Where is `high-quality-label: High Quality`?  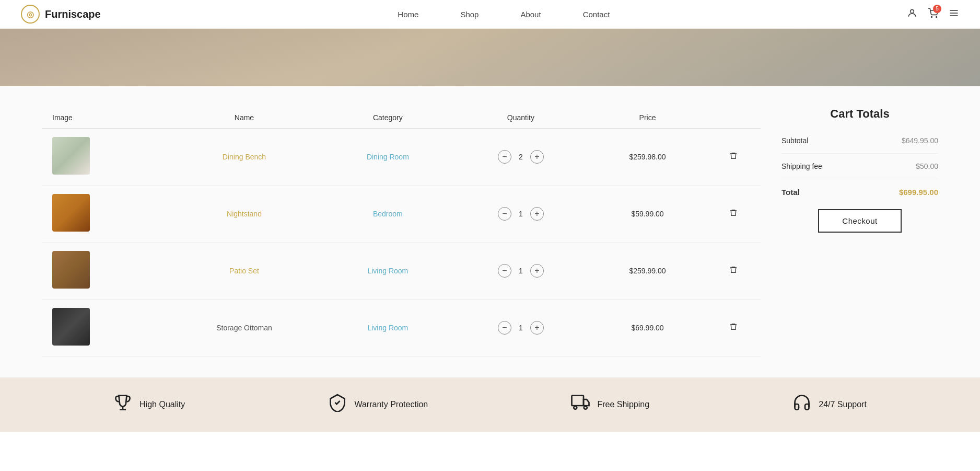
high-quality-label: High Quality is located at coordinates (162, 405).